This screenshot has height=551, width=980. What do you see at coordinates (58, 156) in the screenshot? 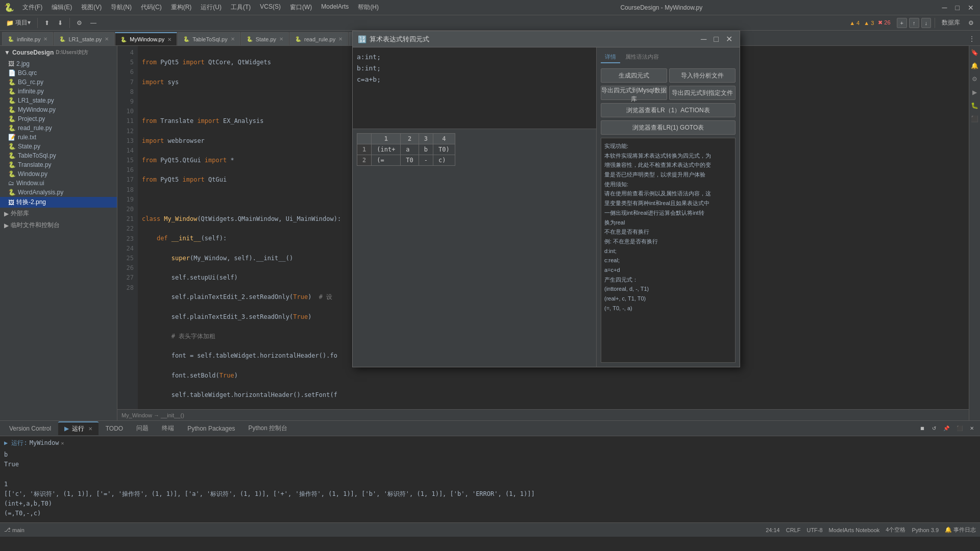
I see `sidebar-item-tabletosqlpy: 🐍 TableToSql.py` at bounding box center [58, 156].